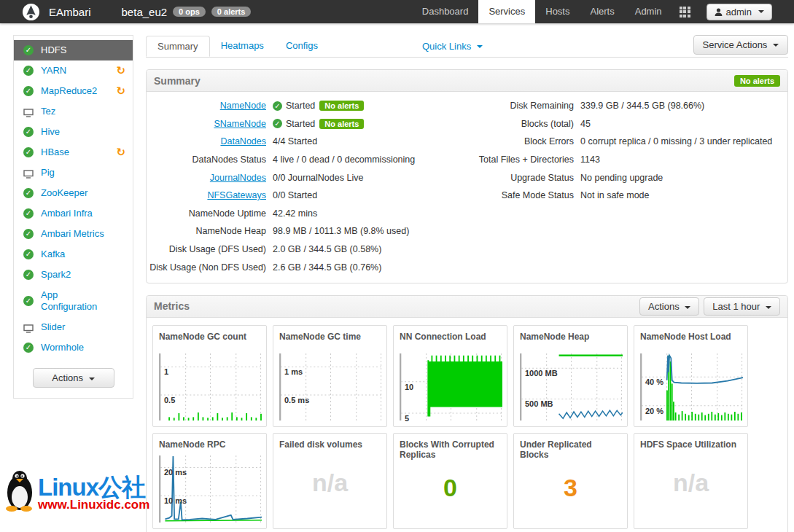  What do you see at coordinates (615, 195) in the screenshot?
I see `summary-value-text: Not in safe mode` at bounding box center [615, 195].